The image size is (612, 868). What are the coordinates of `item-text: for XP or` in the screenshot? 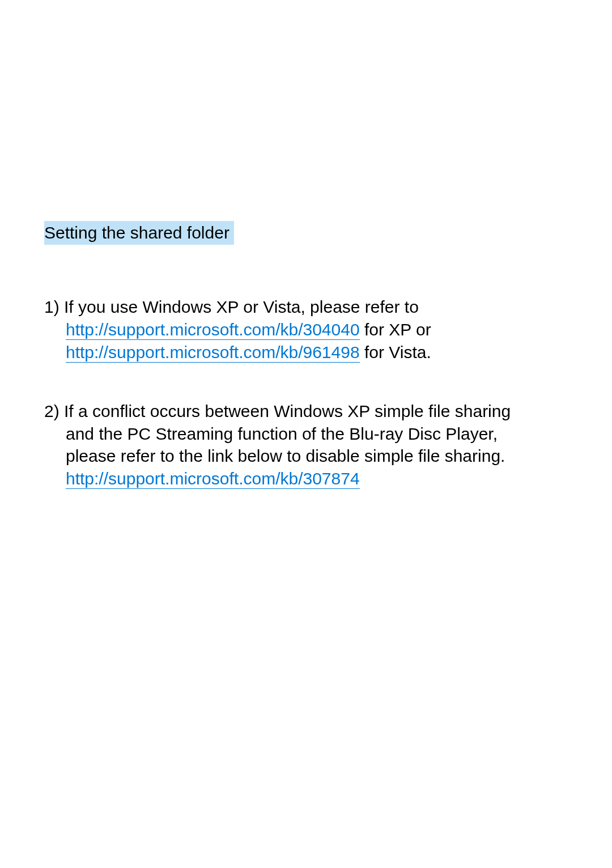 It's located at (396, 330).